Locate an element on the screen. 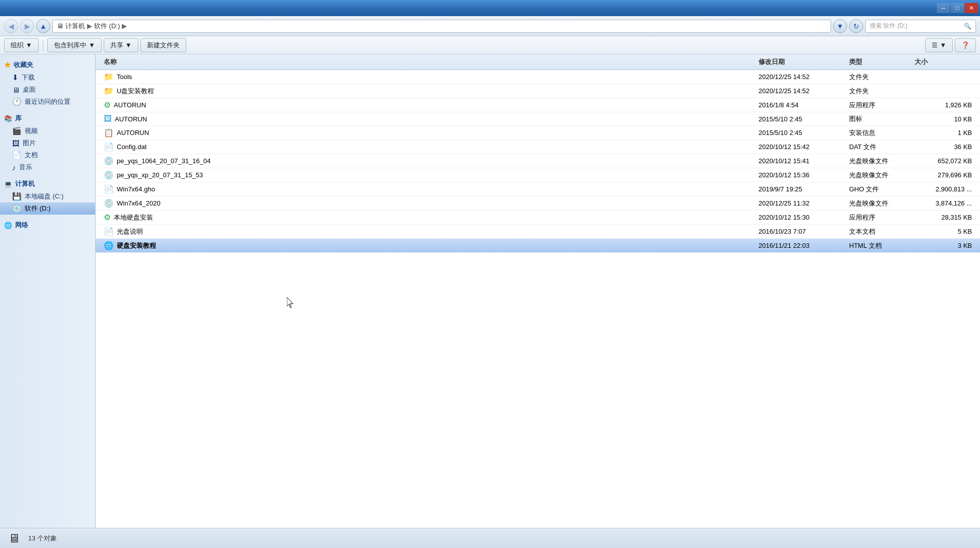  table-row: 📄光盘说明2016/10/23 7:07文本文档5 KB is located at coordinates (538, 232).